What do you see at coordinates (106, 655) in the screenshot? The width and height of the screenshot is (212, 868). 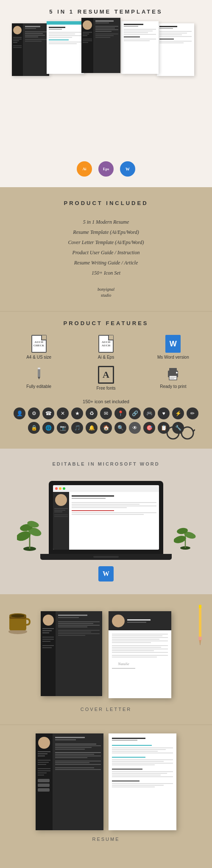 I see `cover-letter-preview: Natalie` at bounding box center [106, 655].